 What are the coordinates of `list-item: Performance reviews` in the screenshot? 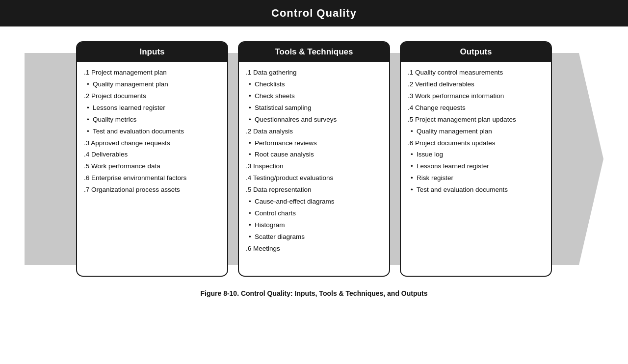 It's located at (314, 143).